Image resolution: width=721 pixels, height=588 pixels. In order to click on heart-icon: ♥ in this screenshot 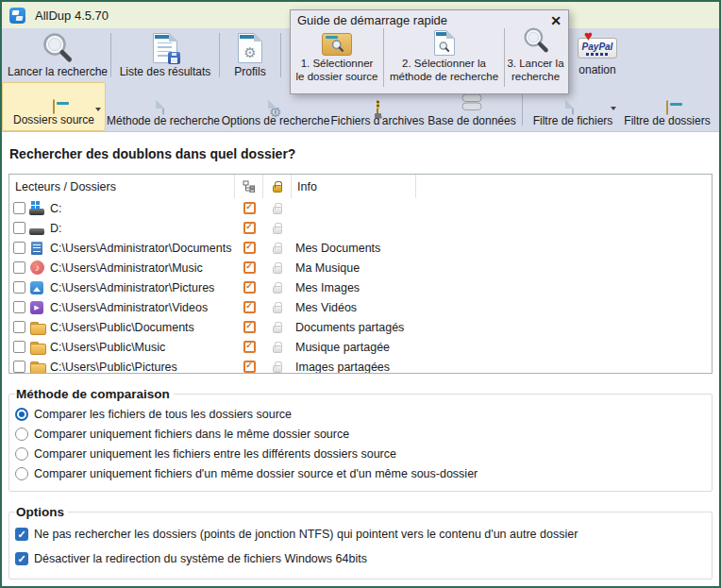, I will do `click(589, 36)`.